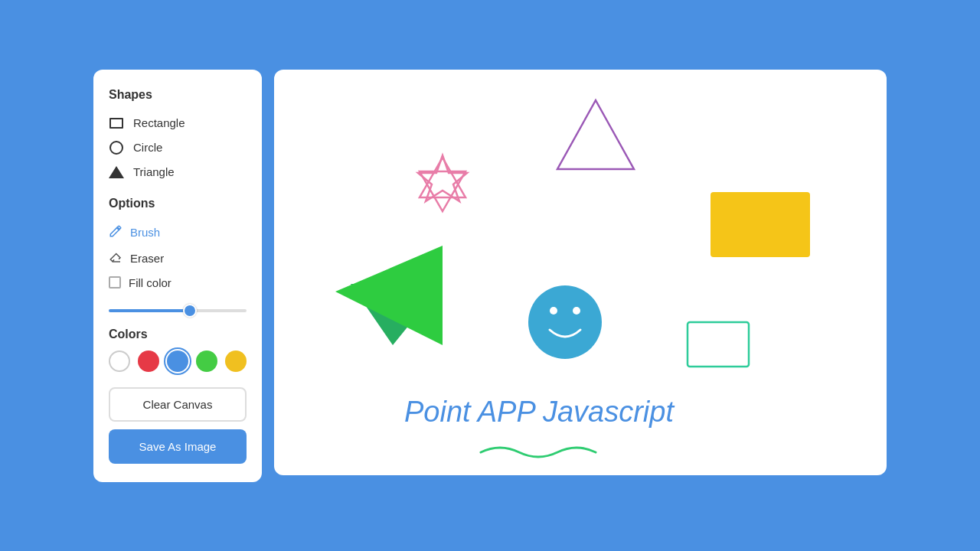 Image resolution: width=980 pixels, height=551 pixels. What do you see at coordinates (178, 361) in the screenshot?
I see `colors-row` at bounding box center [178, 361].